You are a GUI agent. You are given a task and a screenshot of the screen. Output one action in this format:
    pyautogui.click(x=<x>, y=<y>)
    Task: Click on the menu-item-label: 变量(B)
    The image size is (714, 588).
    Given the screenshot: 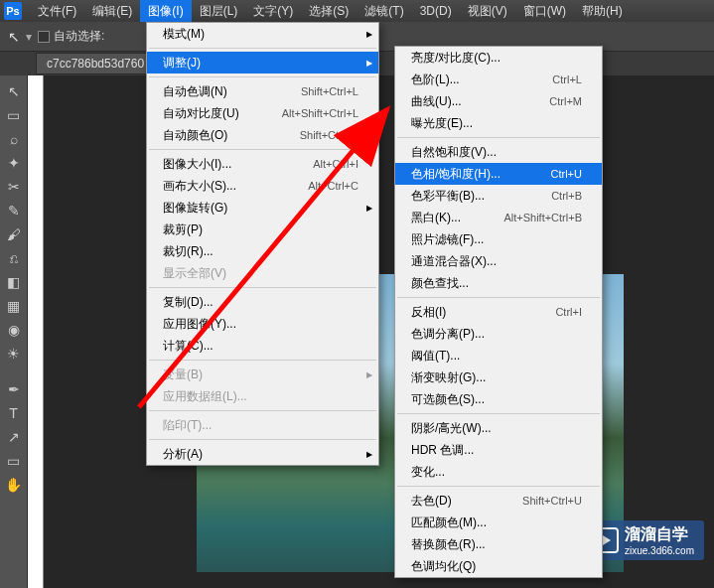 What is the action you would take?
    pyautogui.click(x=183, y=375)
    